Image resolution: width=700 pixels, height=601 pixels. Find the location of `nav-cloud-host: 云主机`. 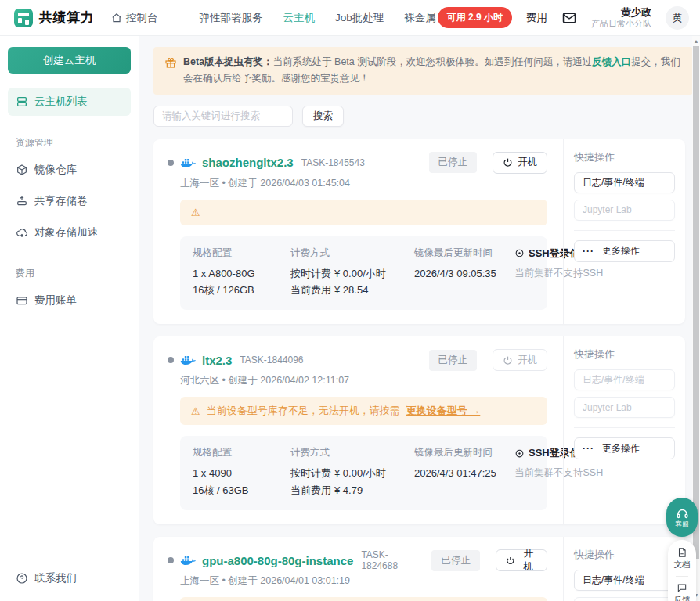

nav-cloud-host: 云主机 is located at coordinates (299, 18).